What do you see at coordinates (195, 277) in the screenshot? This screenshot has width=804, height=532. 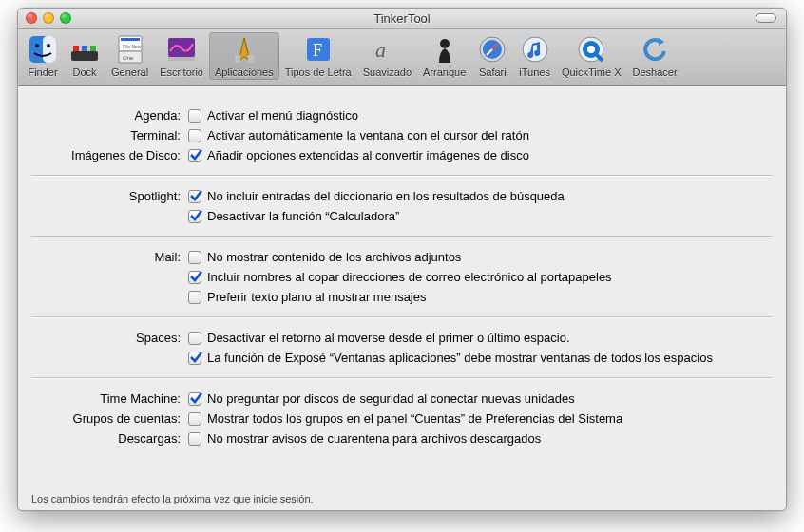 I see `checkbox-mail-includenames` at bounding box center [195, 277].